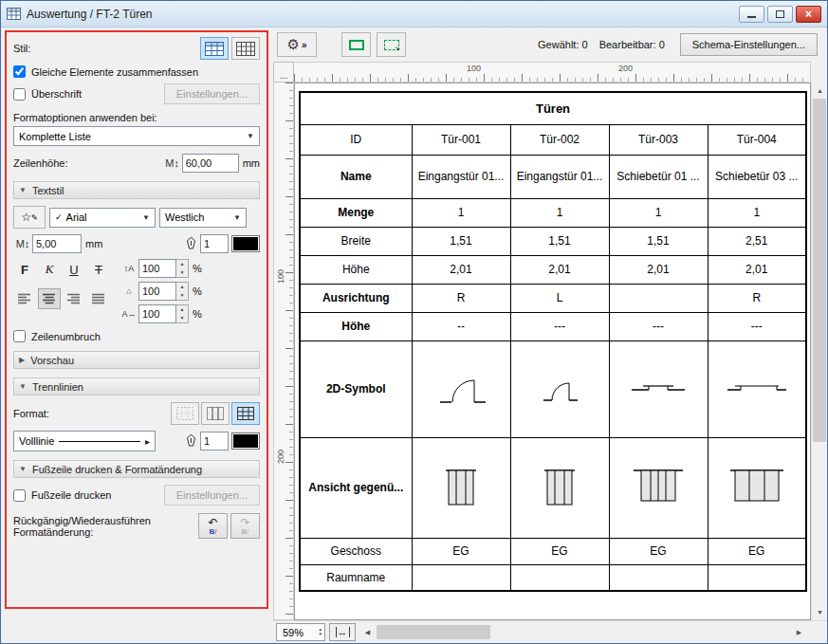  I want to click on cell: 2,51, so click(757, 241).